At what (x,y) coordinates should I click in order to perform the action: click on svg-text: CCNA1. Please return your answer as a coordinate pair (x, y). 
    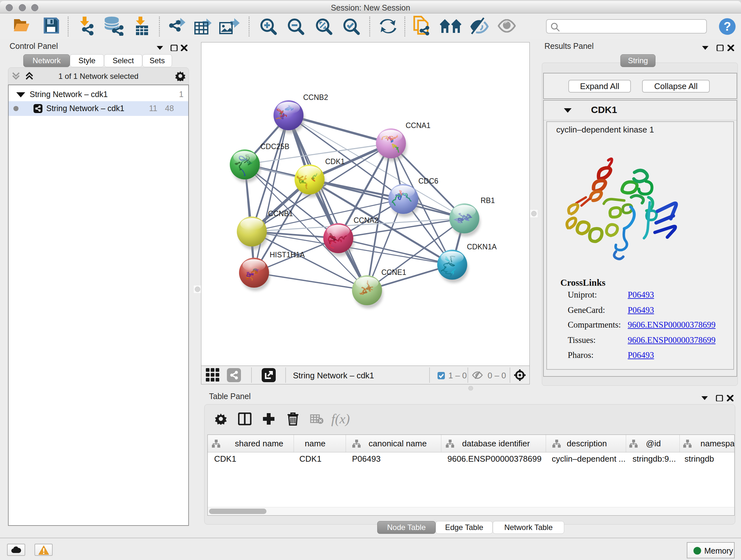
    Looking at the image, I should click on (418, 125).